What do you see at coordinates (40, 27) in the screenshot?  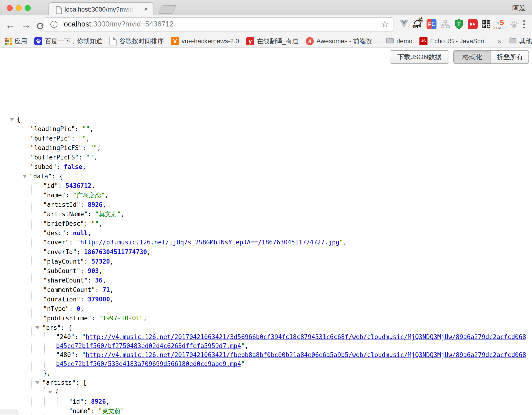 I see `reload-button` at bounding box center [40, 27].